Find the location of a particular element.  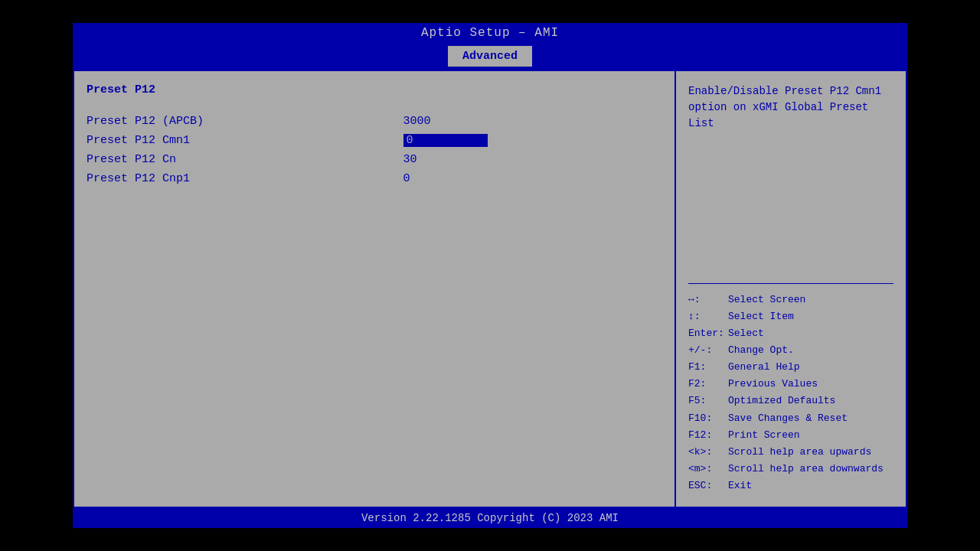

settings-row: Preset P12 Cnp10 is located at coordinates (374, 179).